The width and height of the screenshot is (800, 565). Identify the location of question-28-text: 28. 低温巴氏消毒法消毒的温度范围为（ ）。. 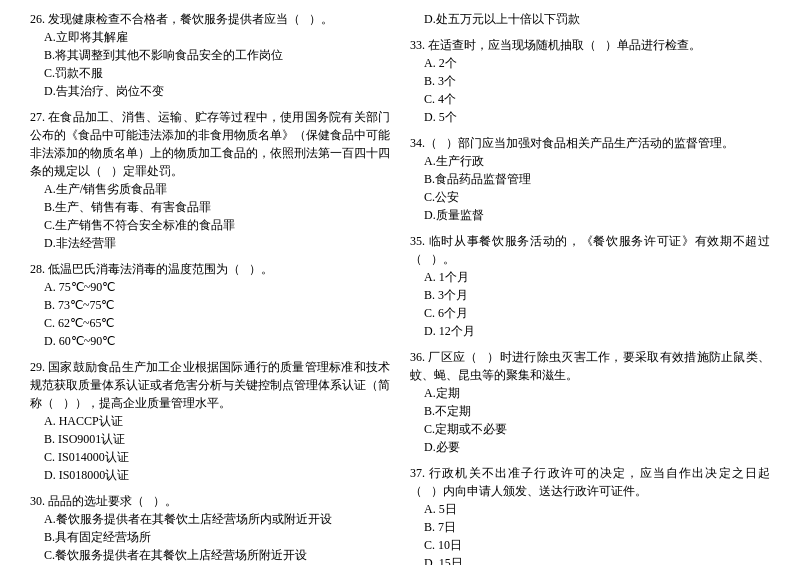
(210, 269).